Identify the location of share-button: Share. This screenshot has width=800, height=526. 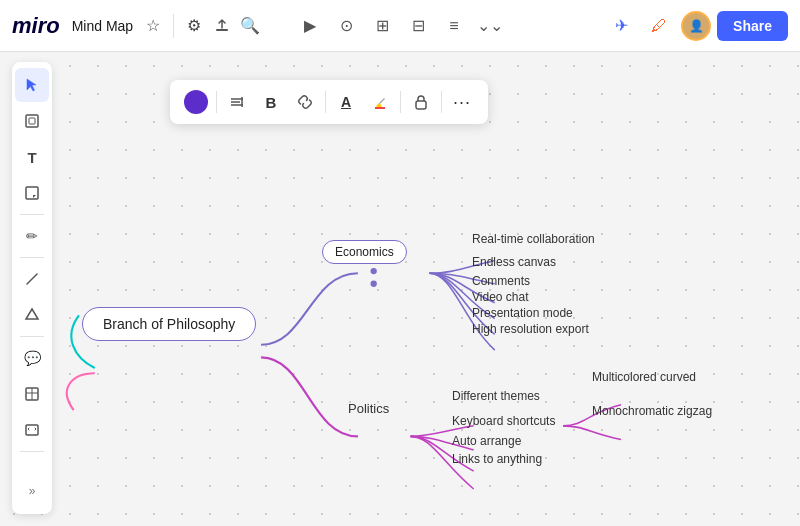
(752, 26).